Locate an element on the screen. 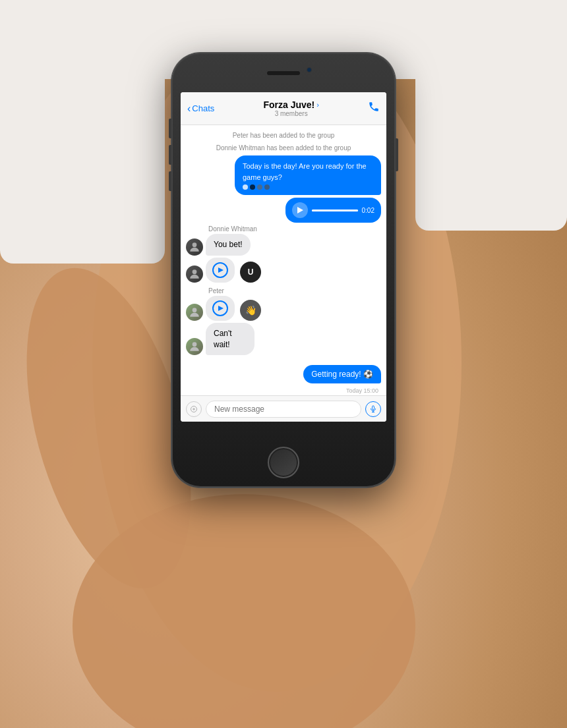 This screenshot has width=567, height=728. outgoing-audio-1: 0:02 is located at coordinates (334, 210).